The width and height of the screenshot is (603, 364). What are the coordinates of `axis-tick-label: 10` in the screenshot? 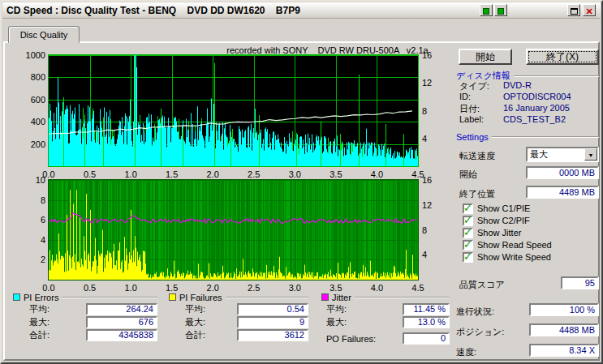 It's located at (32, 180).